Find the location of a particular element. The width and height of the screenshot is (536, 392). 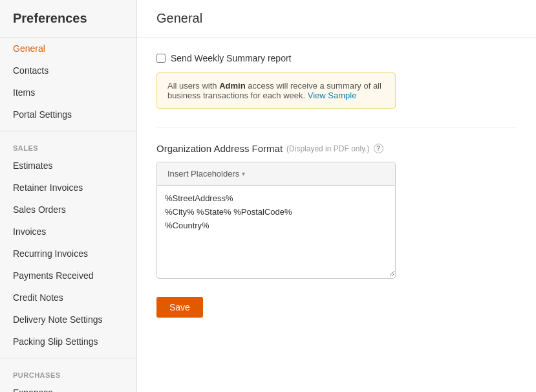

sidebar-item-estimates: Estimates is located at coordinates (69, 166).